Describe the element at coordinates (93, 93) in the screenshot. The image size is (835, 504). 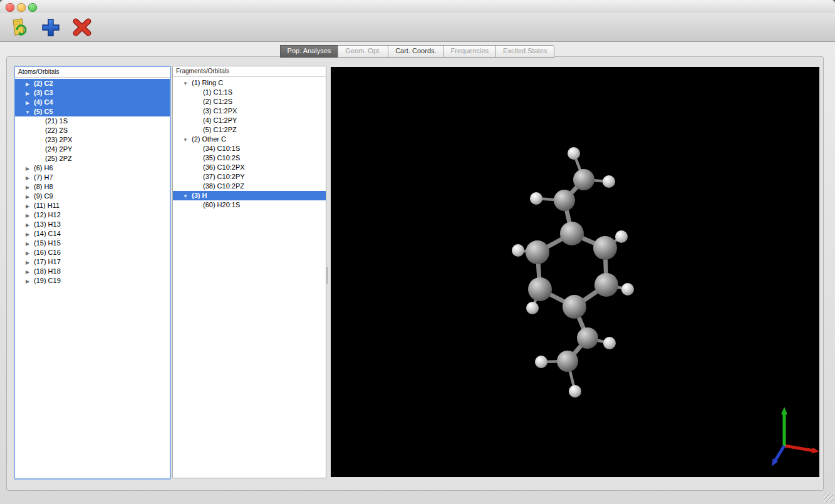
I see `tree-row: ▶(3) C3` at that location.